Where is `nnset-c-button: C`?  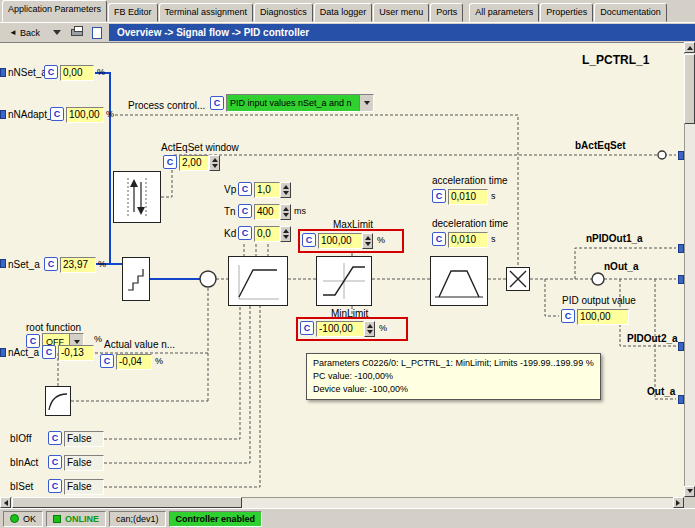
nnset-c-button: C is located at coordinates (51, 72).